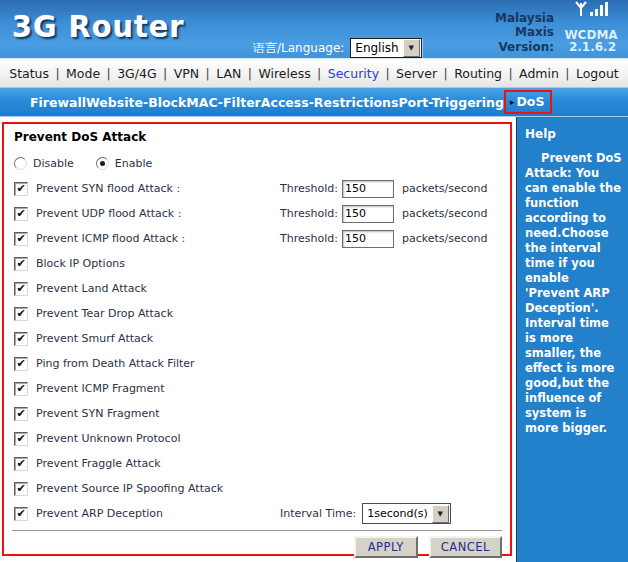 Image resolution: width=628 pixels, height=562 pixels. Describe the element at coordinates (124, 164) in the screenshot. I see `radio-option-enable: Enable` at that location.